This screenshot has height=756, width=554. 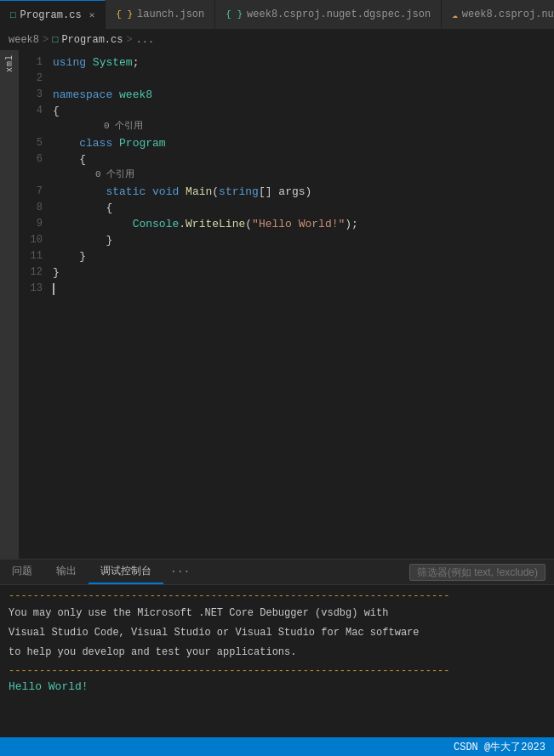 I want to click on code-line-5: 5 class Program, so click(x=286, y=143).